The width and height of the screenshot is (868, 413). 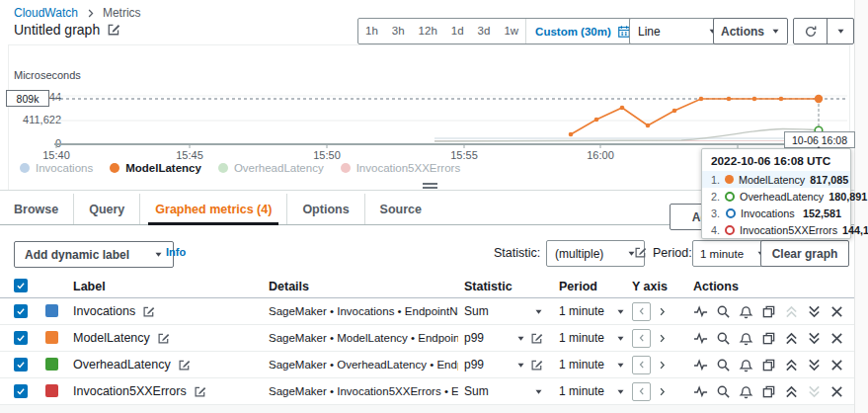 What do you see at coordinates (840, 32) in the screenshot?
I see `refresh-options-button` at bounding box center [840, 32].